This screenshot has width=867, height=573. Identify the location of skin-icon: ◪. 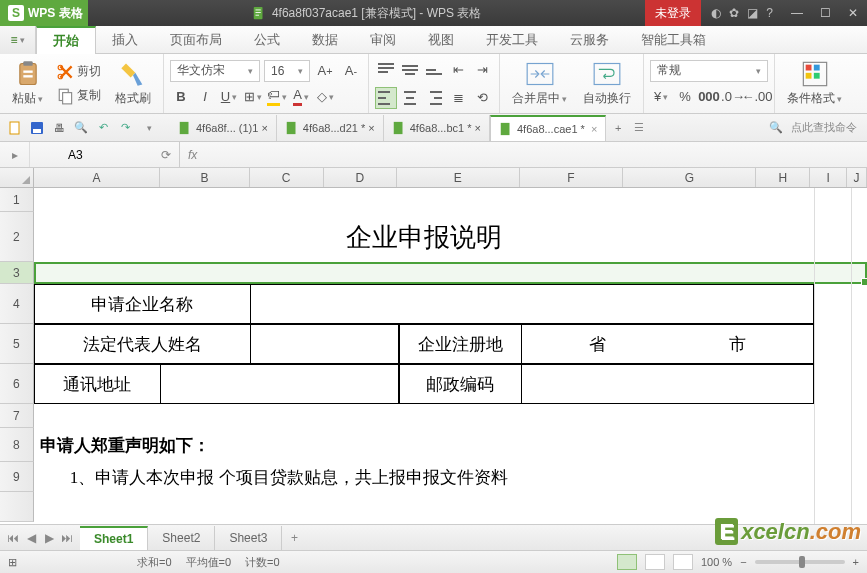
(752, 13).